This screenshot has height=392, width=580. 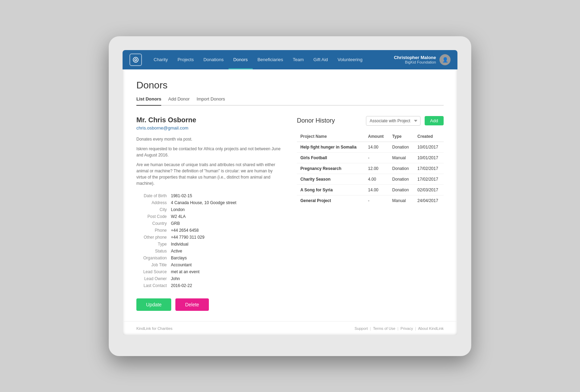 I want to click on table-row: Girls Football - Manual 10/01/2017, so click(x=370, y=157).